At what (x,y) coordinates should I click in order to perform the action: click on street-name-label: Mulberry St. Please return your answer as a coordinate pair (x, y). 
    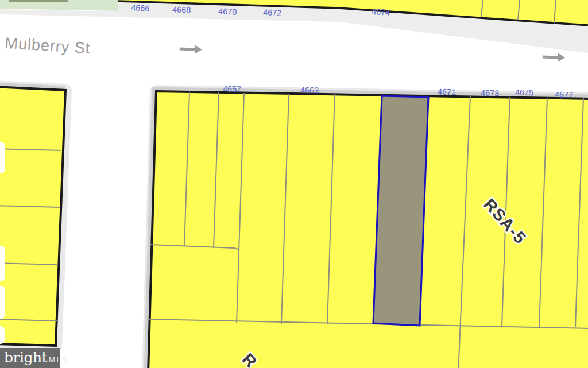
    Looking at the image, I should click on (48, 46).